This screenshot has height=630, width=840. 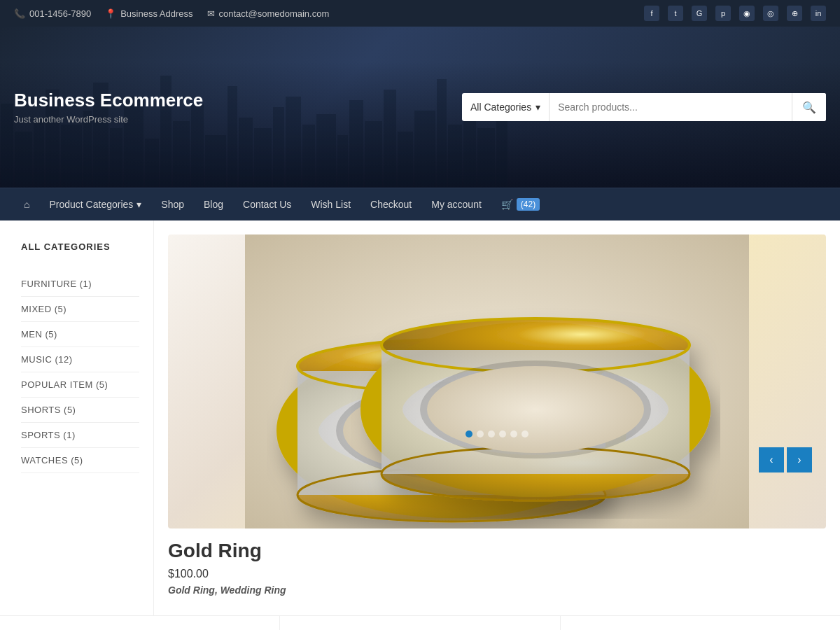 I want to click on brand-tagline: Just another WordPress site, so click(x=108, y=119).